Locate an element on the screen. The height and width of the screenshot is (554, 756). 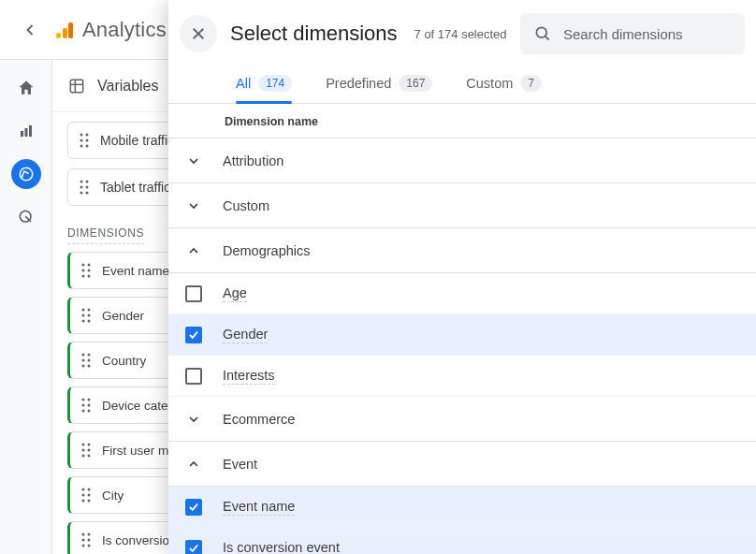
dialog-tabs: All 174 Predefined 167 Custom 7 is located at coordinates (462, 90).